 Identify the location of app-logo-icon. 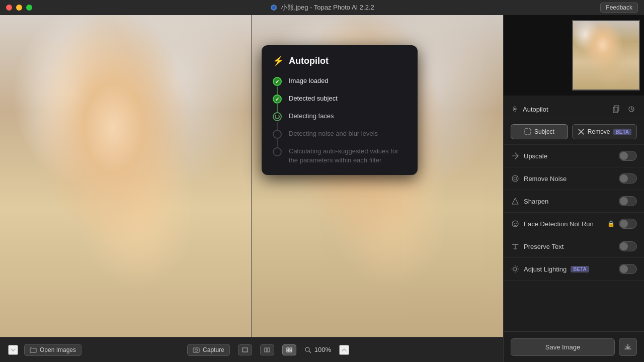
(274, 8).